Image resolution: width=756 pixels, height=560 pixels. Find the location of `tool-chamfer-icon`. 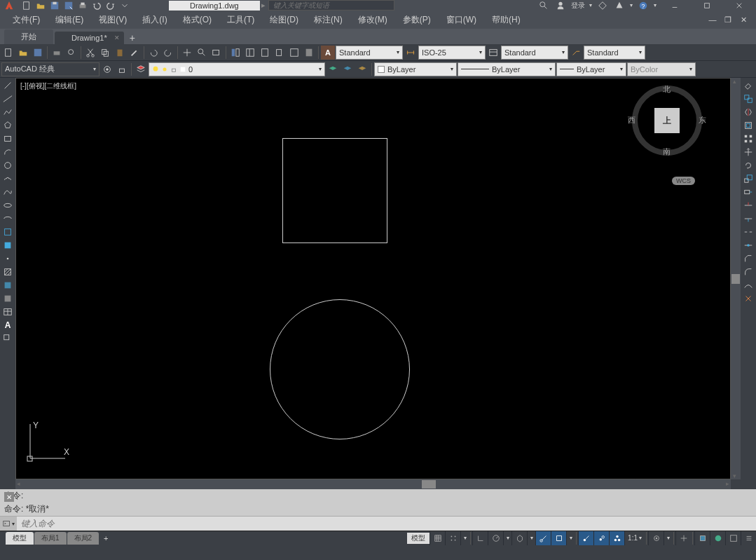

tool-chamfer-icon is located at coordinates (748, 259).